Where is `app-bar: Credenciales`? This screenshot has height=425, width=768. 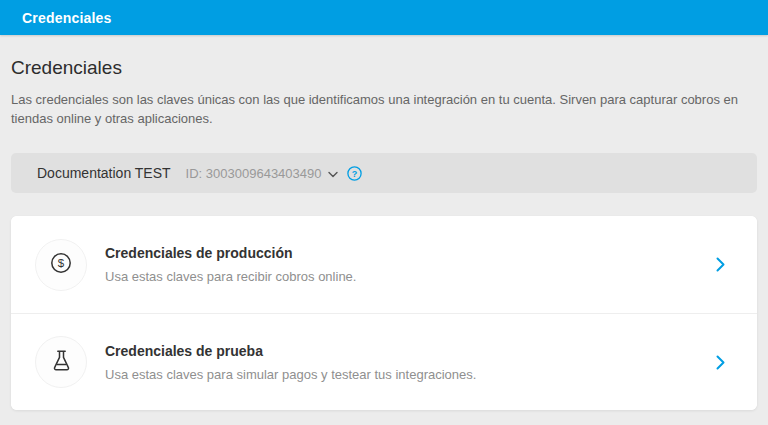
app-bar: Credenciales is located at coordinates (384, 18).